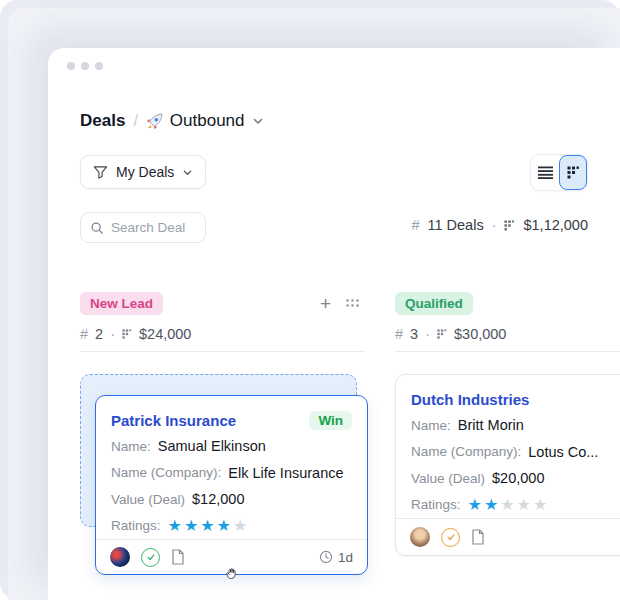 This screenshot has width=620, height=600. I want to click on search-input, so click(154, 228).